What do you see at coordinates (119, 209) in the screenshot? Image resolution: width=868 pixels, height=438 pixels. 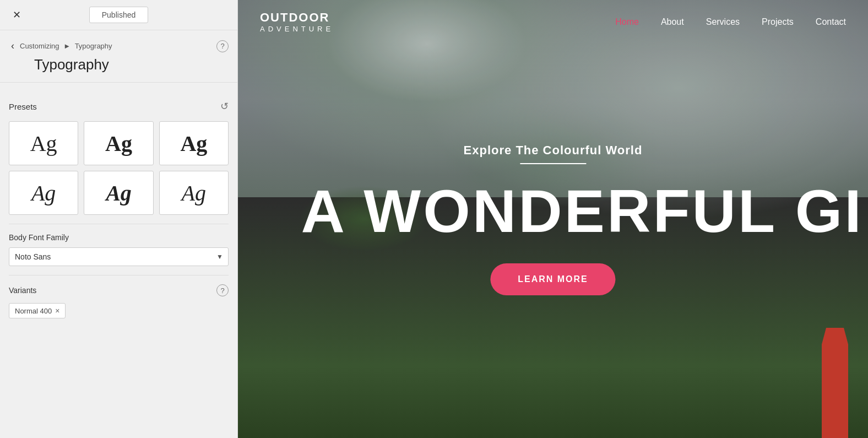 I see `panel-content: Presets ↺ Ag Ag Ag Ag Ag Ag Bo` at bounding box center [119, 209].